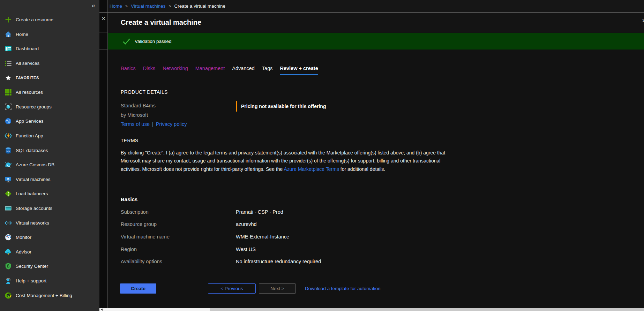  I want to click on product-name: Standard B4ms, so click(138, 106).